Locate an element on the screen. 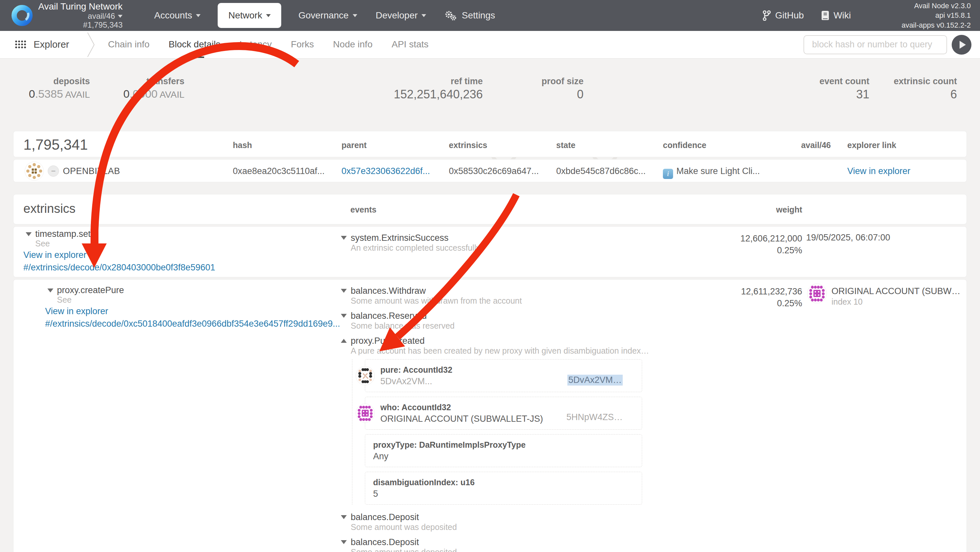  pure-account-identicon is located at coordinates (365, 376).